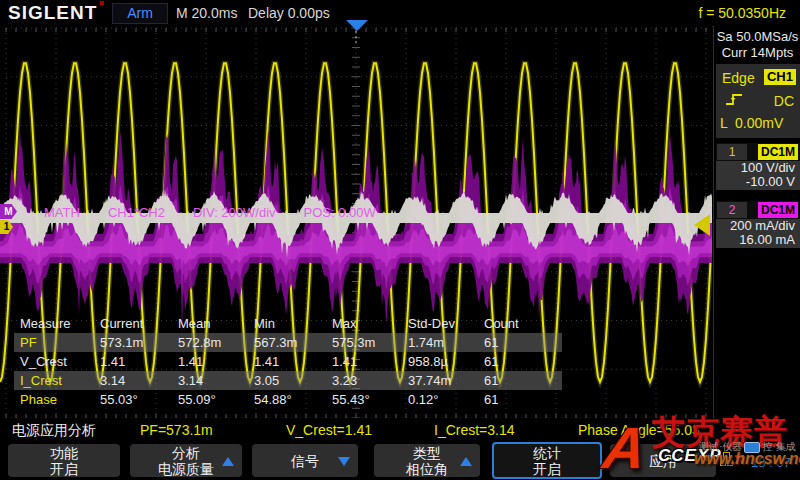 The width and height of the screenshot is (800, 480). What do you see at coordinates (547, 460) in the screenshot?
I see `menu-button-statistics: 统计开启` at bounding box center [547, 460].